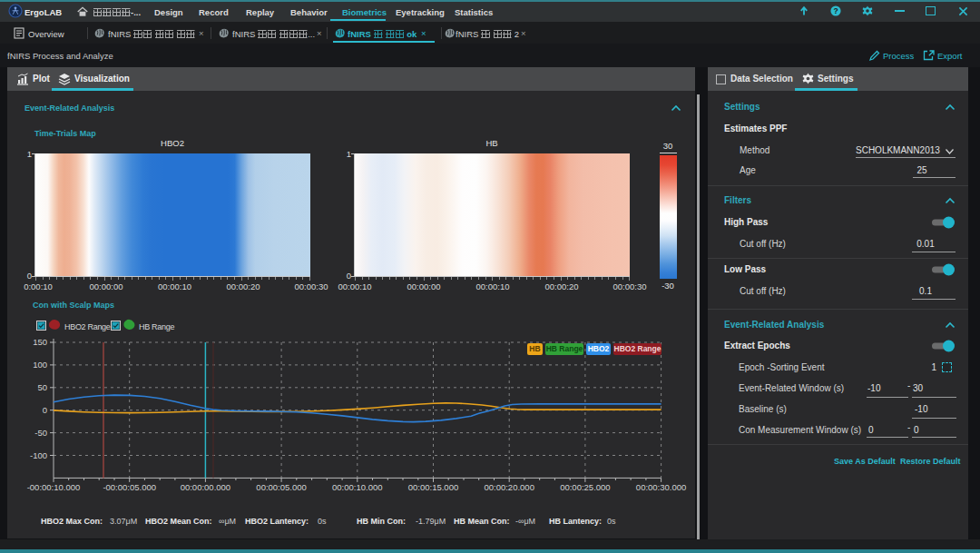 This screenshot has width=980, height=553. I want to click on svg-text: 50, so click(42, 387).